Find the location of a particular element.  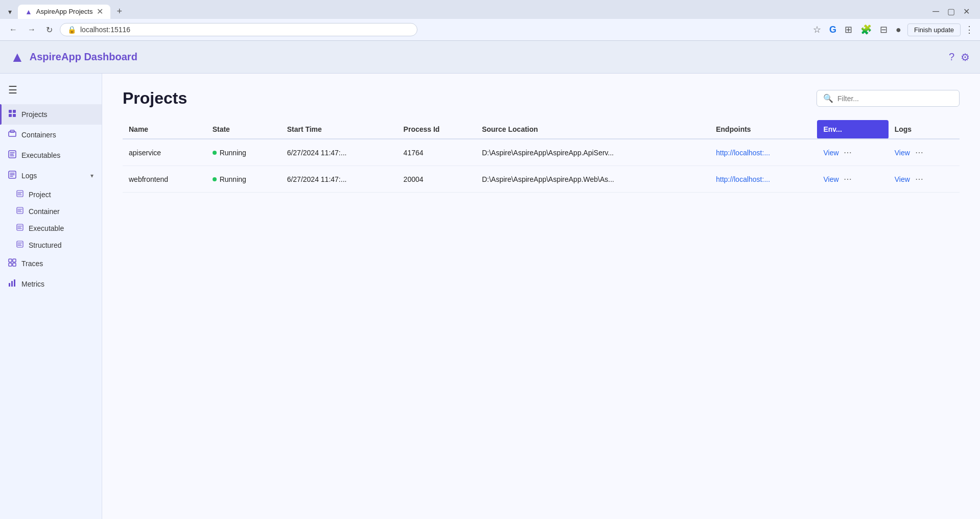

profile-icon: ● is located at coordinates (898, 30).